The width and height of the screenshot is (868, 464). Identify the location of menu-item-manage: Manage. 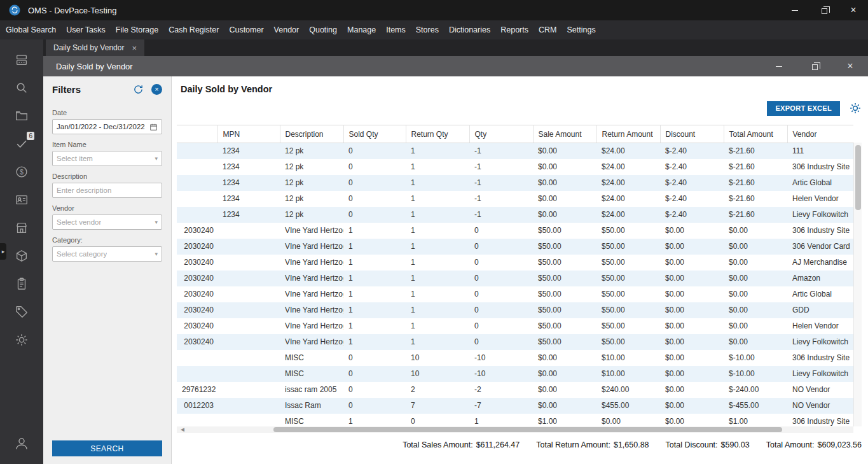
(361, 30).